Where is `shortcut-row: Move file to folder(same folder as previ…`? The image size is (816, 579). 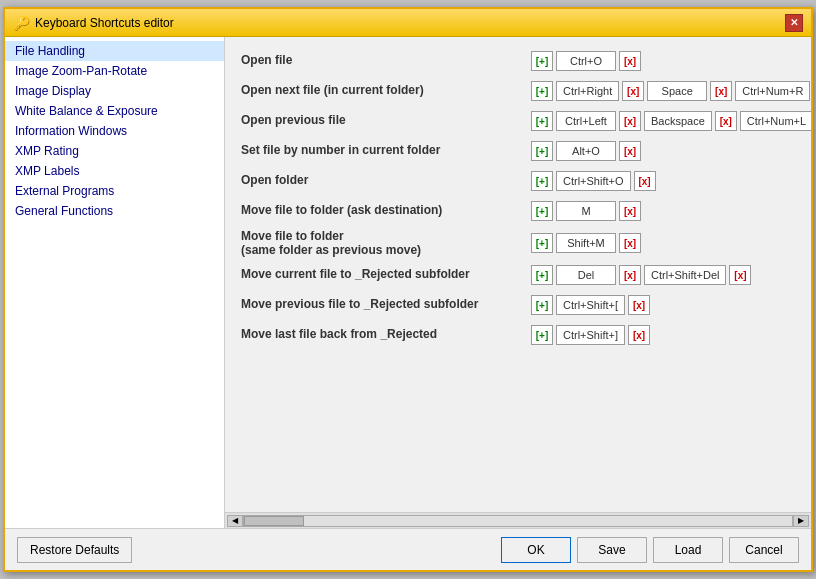 shortcut-row: Move file to folder(same folder as previ… is located at coordinates (518, 243).